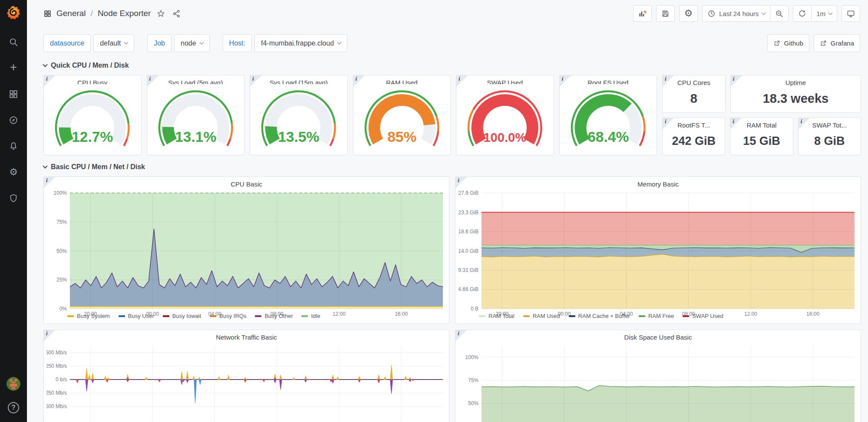 The height and width of the screenshot is (422, 868). What do you see at coordinates (13, 172) in the screenshot?
I see `configuration-gear-icon: ⚙` at bounding box center [13, 172].